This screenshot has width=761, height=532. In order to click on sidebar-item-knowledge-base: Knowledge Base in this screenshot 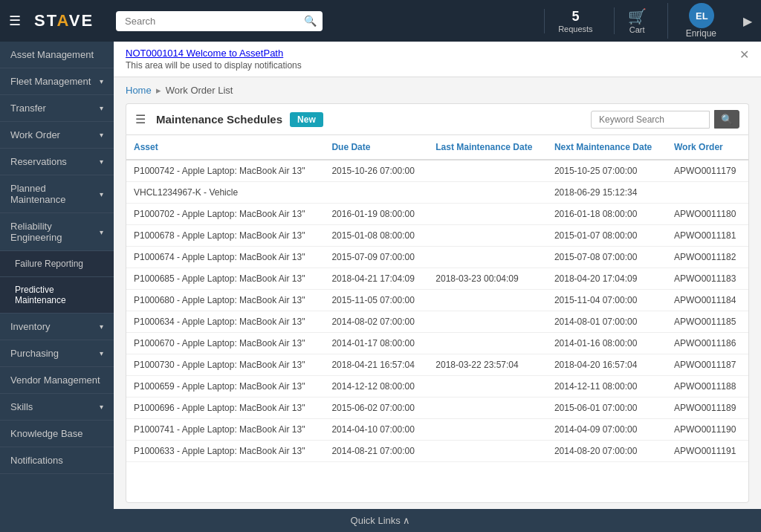, I will do `click(56, 434)`.